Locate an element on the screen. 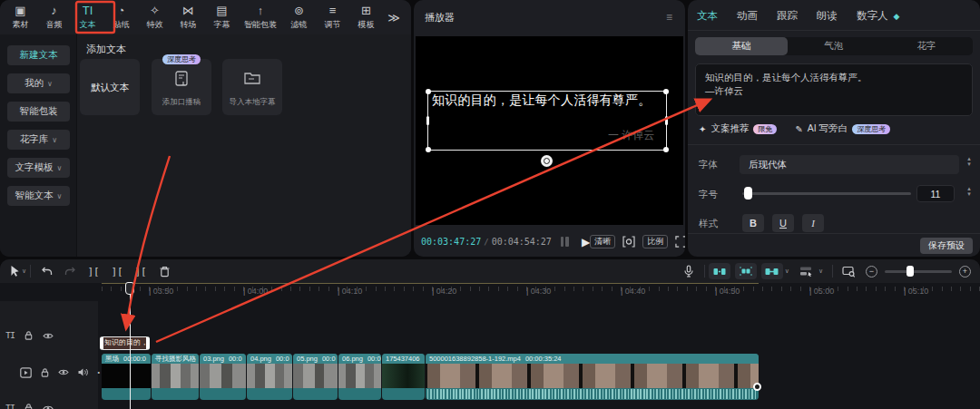 The height and width of the screenshot is (409, 980). clip-06-png: 06.png00:0 is located at coordinates (359, 377).